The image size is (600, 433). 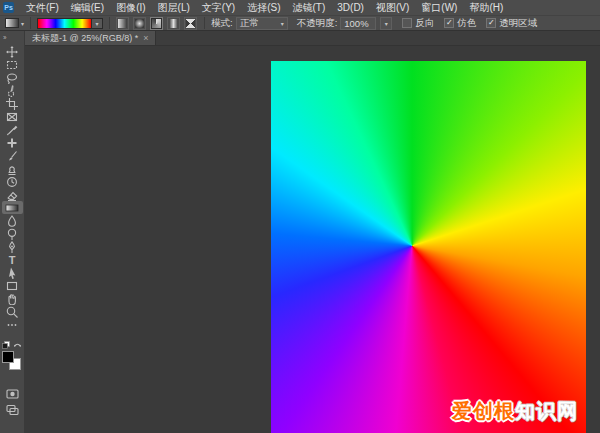 I want to click on screen-mode-button, so click(x=12, y=410).